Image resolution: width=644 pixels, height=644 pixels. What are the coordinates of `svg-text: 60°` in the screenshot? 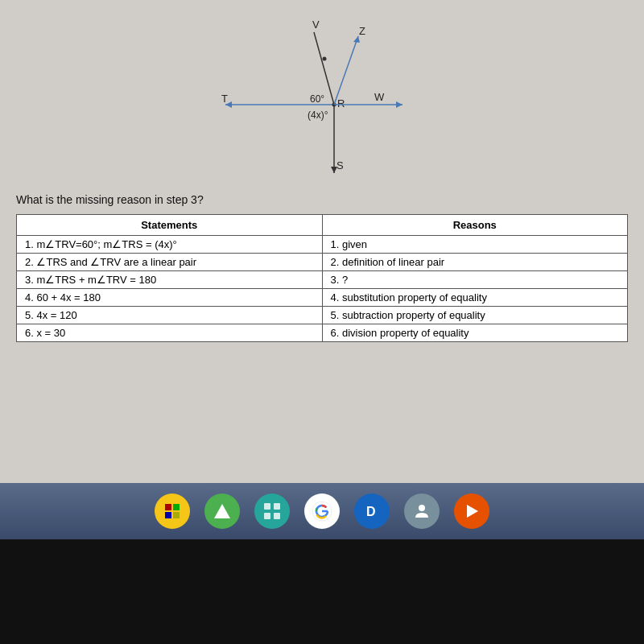 It's located at (317, 99).